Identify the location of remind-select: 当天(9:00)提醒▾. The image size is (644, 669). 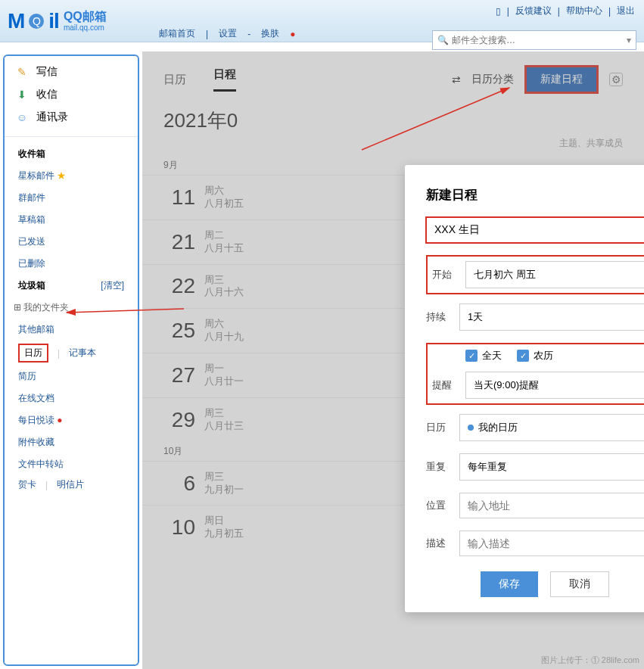
(555, 385).